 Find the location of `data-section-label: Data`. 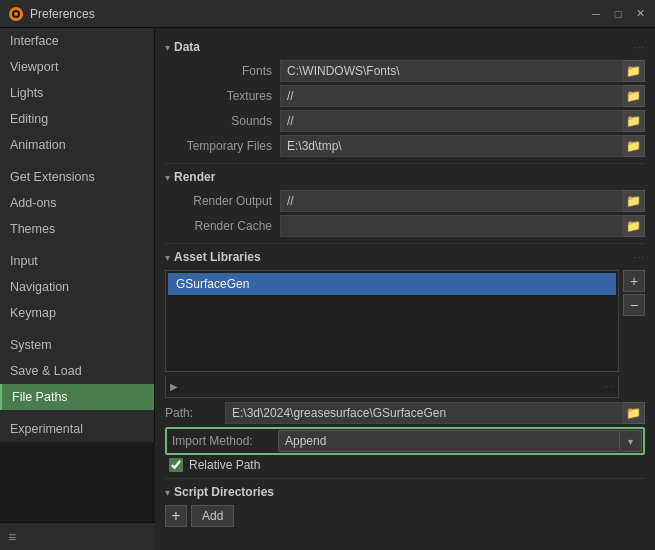

data-section-label: Data is located at coordinates (187, 47).